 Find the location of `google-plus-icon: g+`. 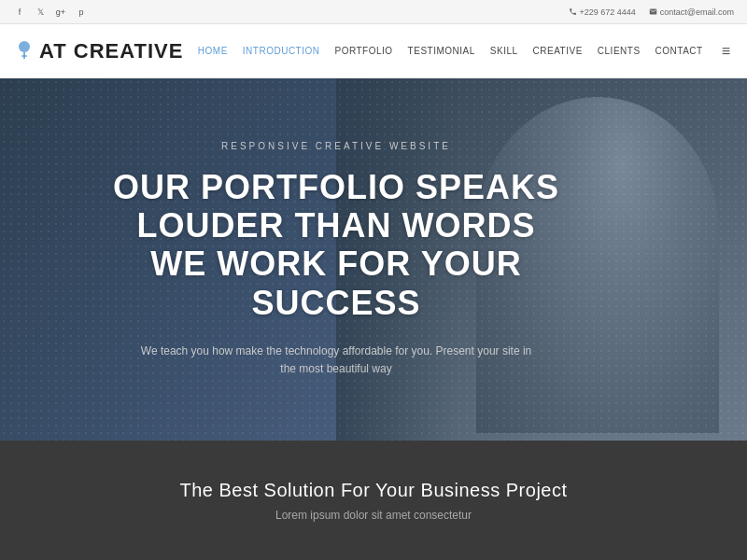

google-plus-icon: g+ is located at coordinates (61, 12).